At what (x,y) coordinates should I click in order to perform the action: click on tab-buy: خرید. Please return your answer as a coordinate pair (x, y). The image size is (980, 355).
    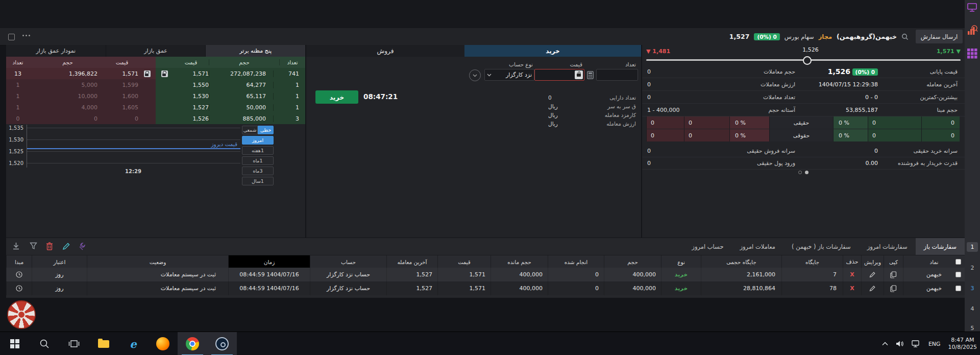
    Looking at the image, I should click on (553, 51).